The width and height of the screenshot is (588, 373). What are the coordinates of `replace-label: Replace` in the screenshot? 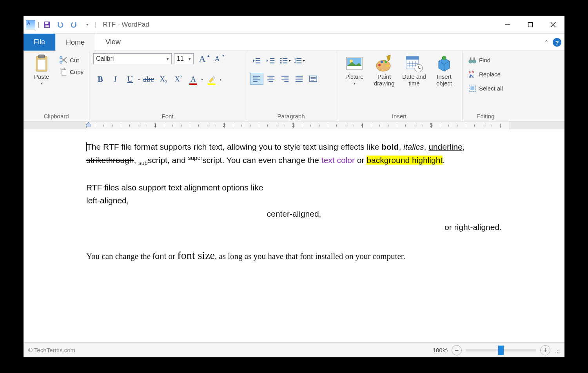 It's located at (490, 74).